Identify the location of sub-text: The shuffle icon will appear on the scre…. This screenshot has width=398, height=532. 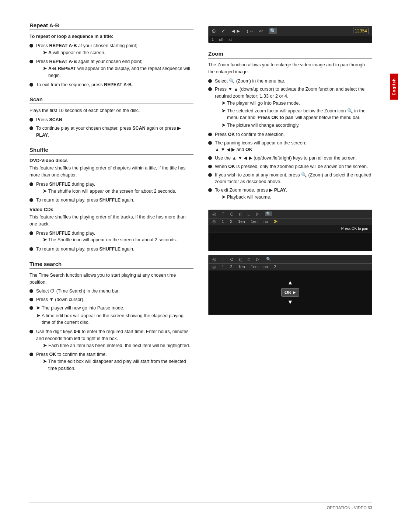
(112, 192).